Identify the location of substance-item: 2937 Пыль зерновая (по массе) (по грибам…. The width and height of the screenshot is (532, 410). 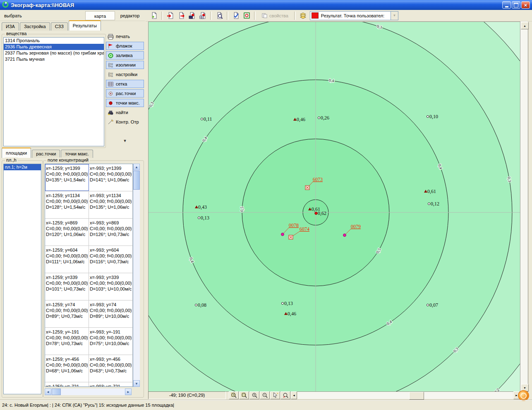
(54, 53).